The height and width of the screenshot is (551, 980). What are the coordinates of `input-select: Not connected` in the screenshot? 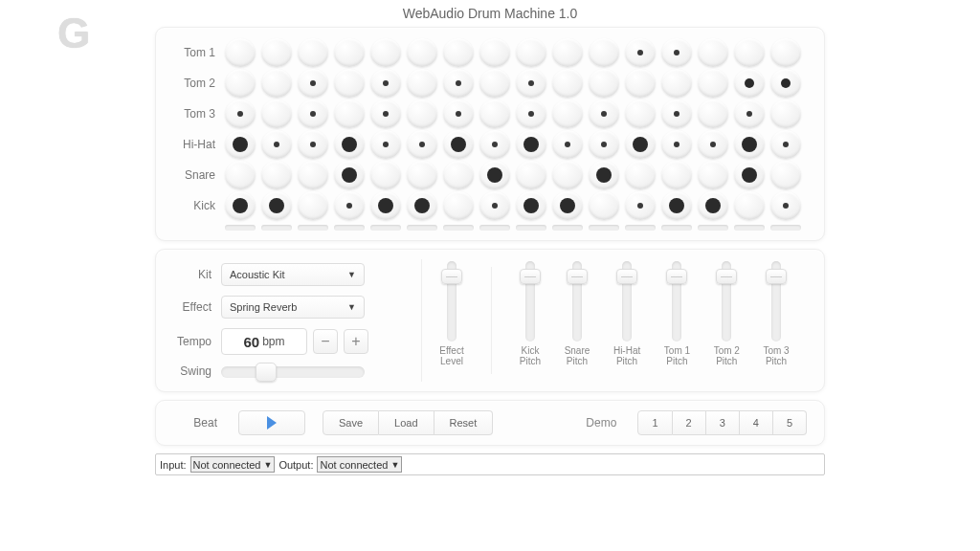 It's located at (234, 465).